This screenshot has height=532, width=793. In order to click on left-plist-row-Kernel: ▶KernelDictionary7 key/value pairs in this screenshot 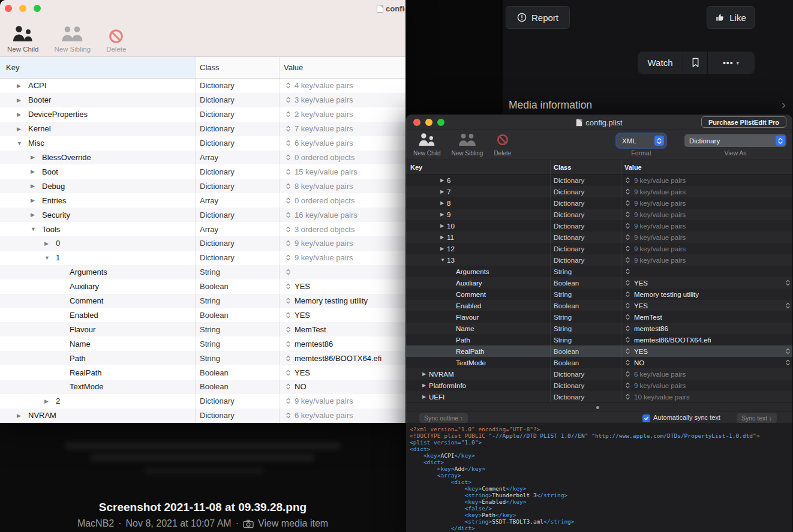, I will do `click(203, 129)`.